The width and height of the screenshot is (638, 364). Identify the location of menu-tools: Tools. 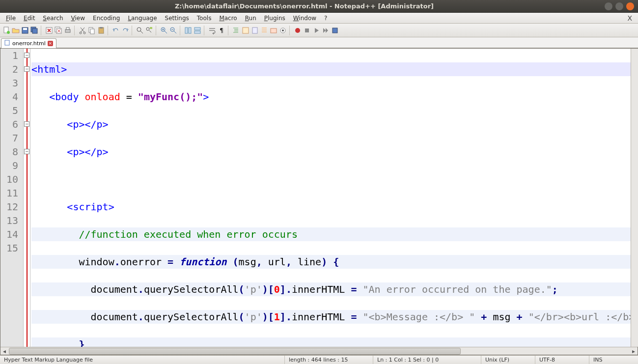
(204, 18).